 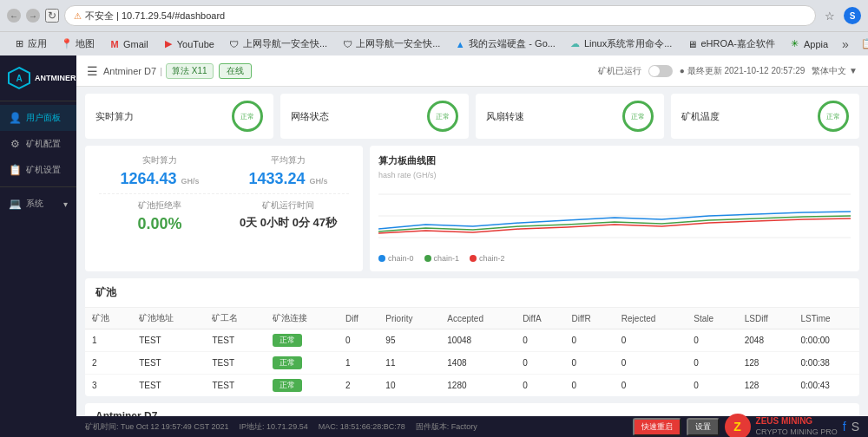 What do you see at coordinates (135, 44) in the screenshot?
I see `bookmark-gmail-label: Gmail` at bounding box center [135, 44].